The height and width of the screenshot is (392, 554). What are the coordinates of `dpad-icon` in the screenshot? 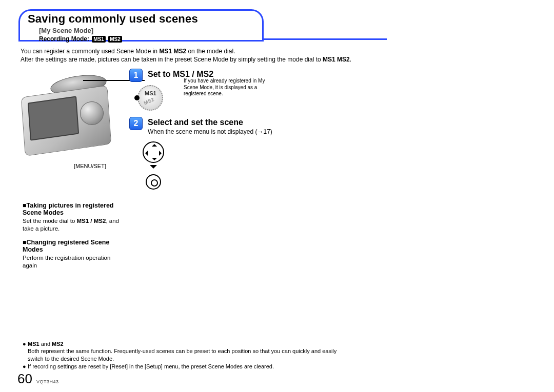 It's located at (153, 152).